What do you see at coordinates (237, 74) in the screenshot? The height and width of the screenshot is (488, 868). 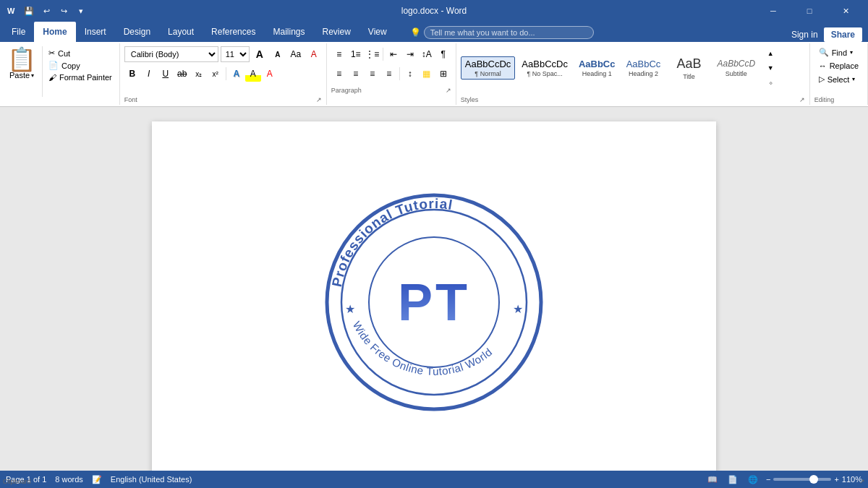 I see `text-effects-button: A` at bounding box center [237, 74].